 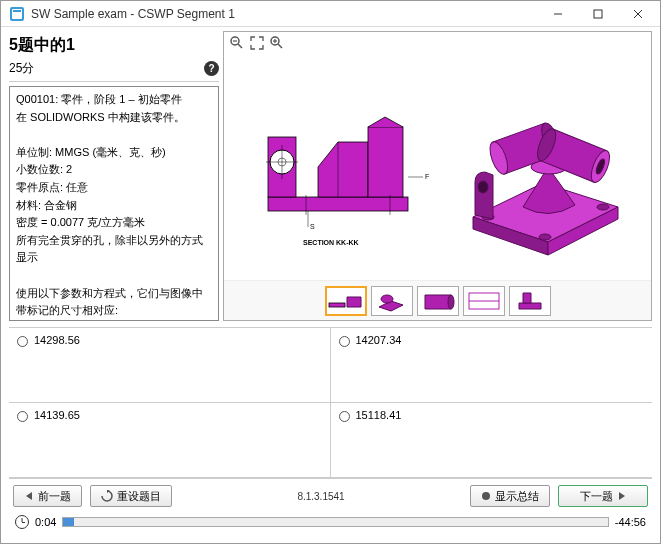 What do you see at coordinates (438, 300) in the screenshot?
I see `thumbnail-strip` at bounding box center [438, 300].